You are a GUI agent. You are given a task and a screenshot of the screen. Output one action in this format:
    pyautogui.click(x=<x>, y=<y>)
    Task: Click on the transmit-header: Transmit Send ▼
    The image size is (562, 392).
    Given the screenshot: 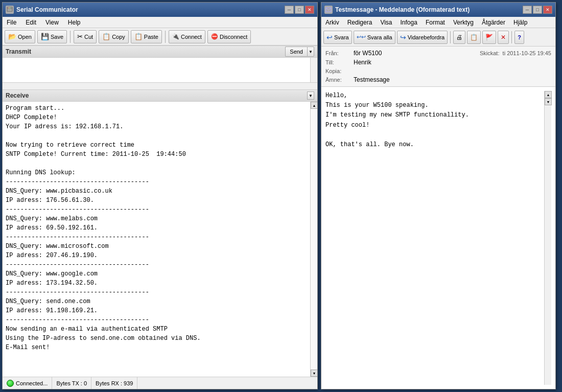 What is the action you would take?
    pyautogui.click(x=160, y=52)
    